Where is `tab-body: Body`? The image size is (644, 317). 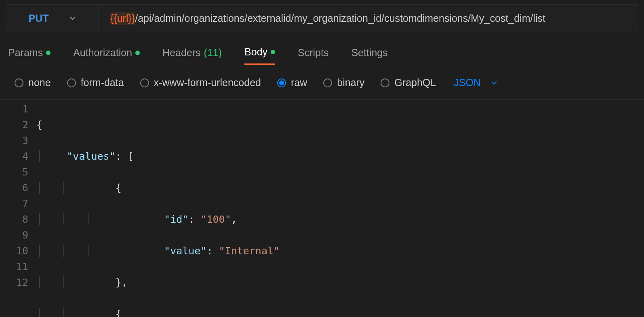 tab-body: Body is located at coordinates (260, 55).